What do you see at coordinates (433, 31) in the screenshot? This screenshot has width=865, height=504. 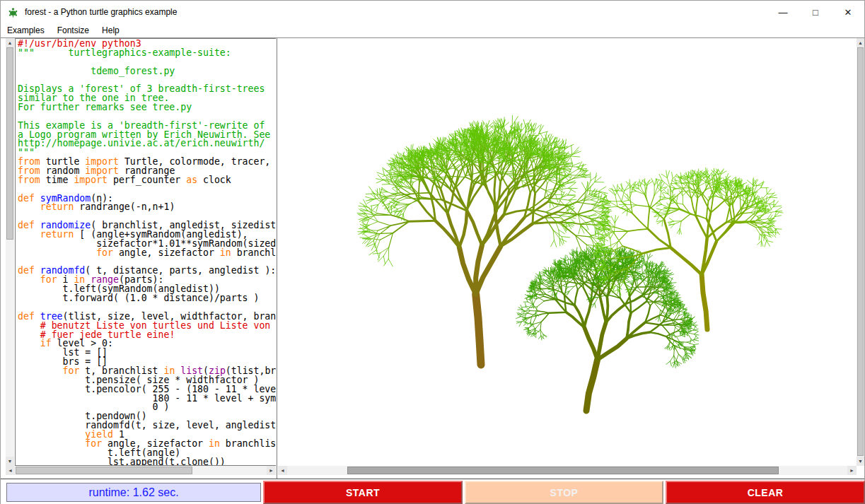 I see `menubar: Examples Fontsize Help` at bounding box center [433, 31].